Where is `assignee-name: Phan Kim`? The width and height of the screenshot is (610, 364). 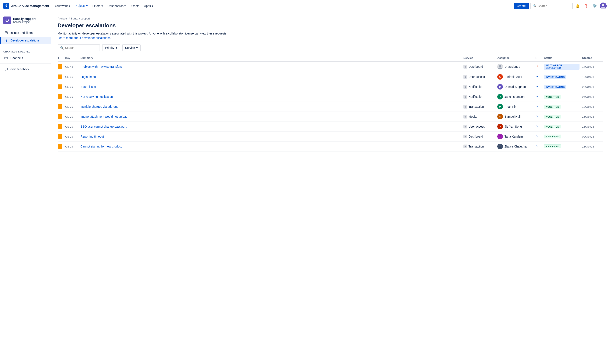
assignee-name: Phan Kim is located at coordinates (511, 107).